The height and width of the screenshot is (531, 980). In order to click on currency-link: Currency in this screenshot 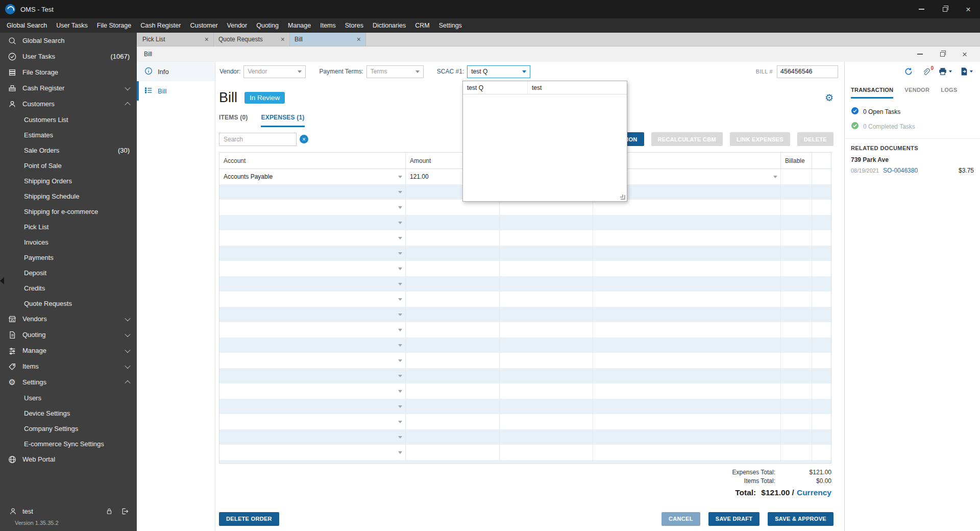, I will do `click(814, 493)`.